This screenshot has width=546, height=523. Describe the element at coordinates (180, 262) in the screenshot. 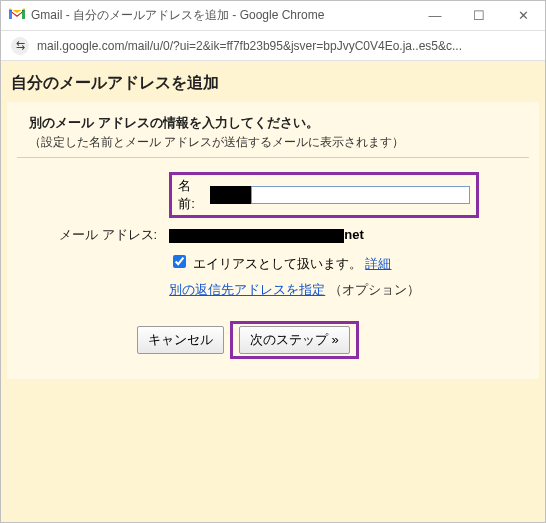

I see `alias-checkbox` at that location.